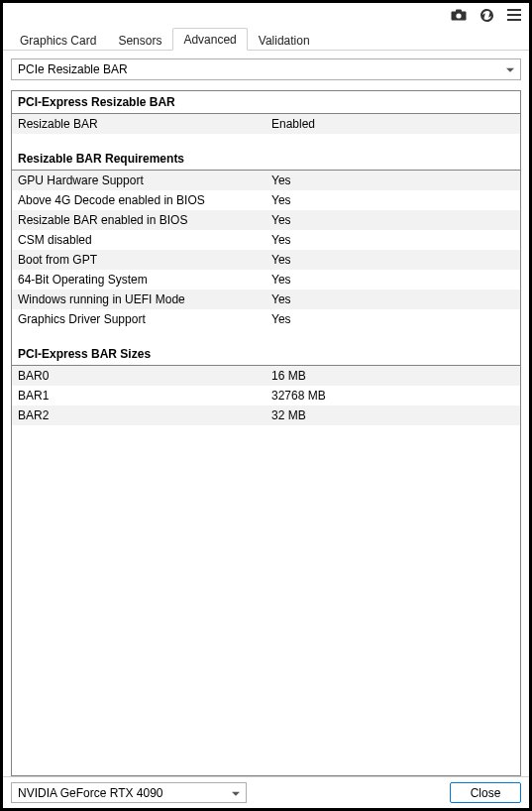 This screenshot has width=532, height=811. I want to click on tab-sensors: Sensors, so click(140, 40).